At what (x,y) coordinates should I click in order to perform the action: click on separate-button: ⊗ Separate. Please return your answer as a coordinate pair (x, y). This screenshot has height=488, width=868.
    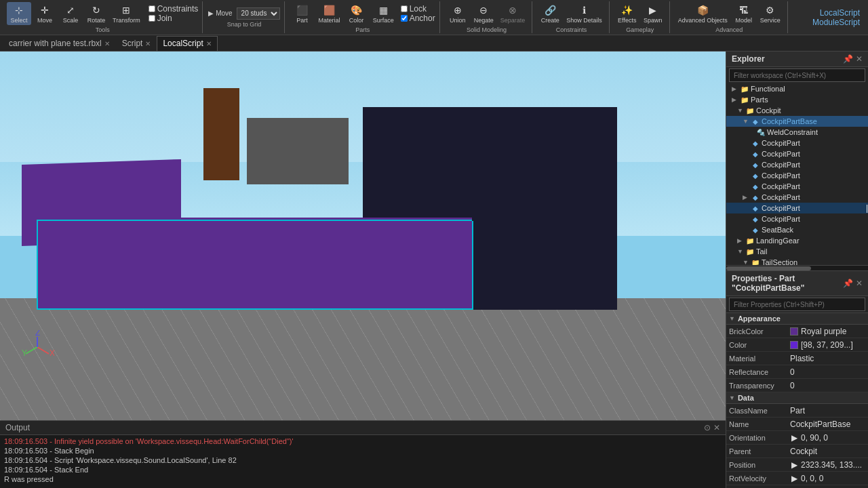
    Looking at the image, I should click on (513, 14).